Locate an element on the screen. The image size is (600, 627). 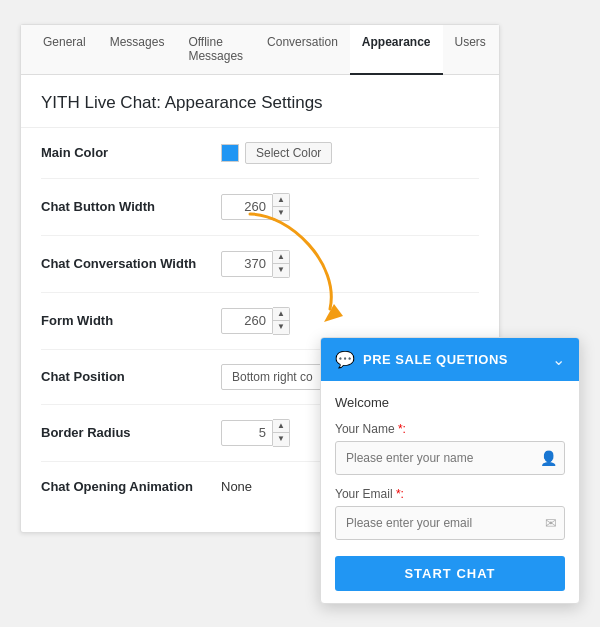
chat-bubble-icon: 💬 is located at coordinates (345, 360).